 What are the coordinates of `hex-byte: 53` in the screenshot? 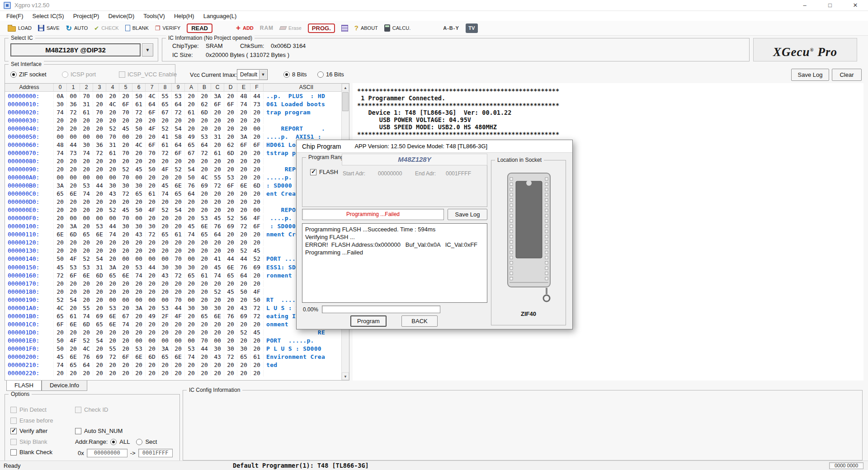 It's located at (178, 96).